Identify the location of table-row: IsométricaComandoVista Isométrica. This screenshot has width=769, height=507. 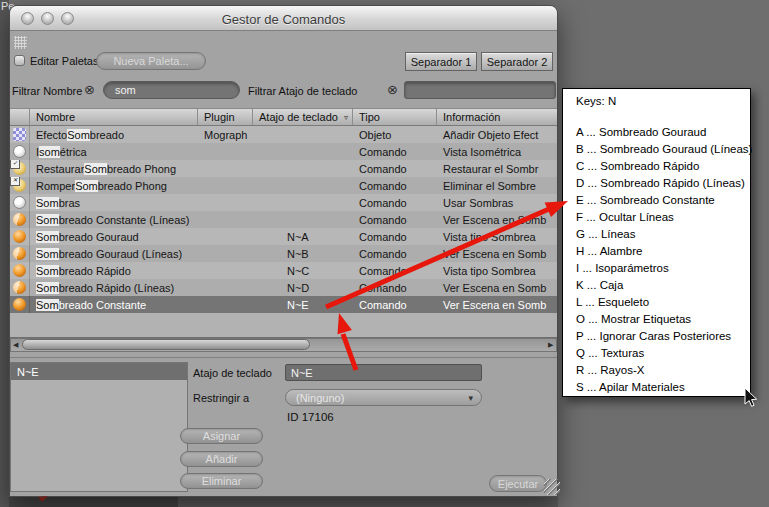
(284, 152).